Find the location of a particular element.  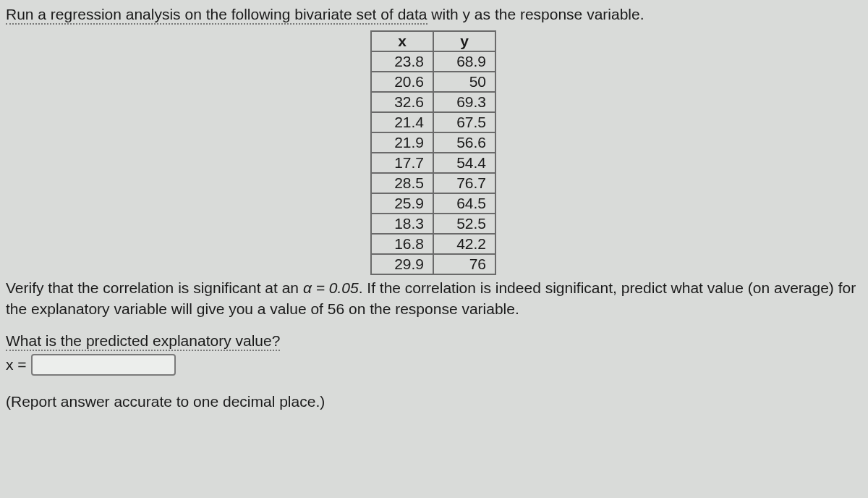

alpha-value: α = 0.05 is located at coordinates (331, 288).